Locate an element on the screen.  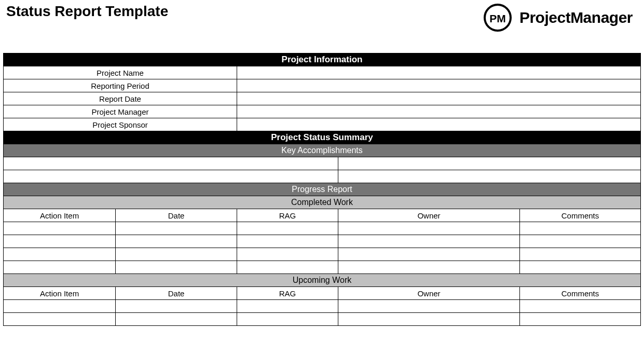
info-label: Project Manager is located at coordinates (120, 112).